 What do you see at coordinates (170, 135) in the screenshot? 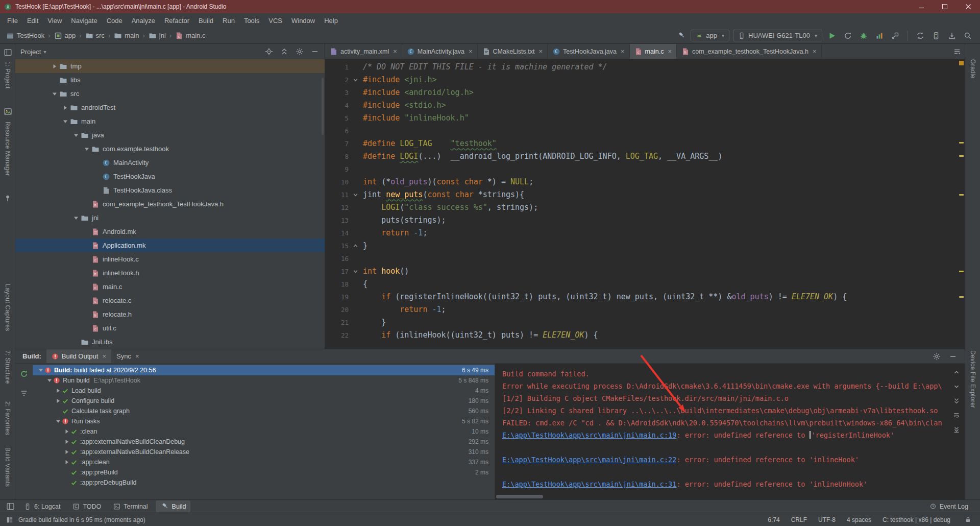
I see `tree-item-java: java` at bounding box center [170, 135].